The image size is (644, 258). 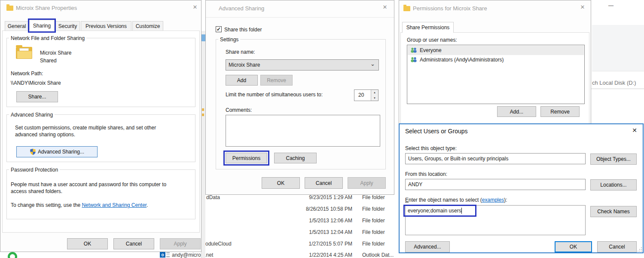 I want to click on file-name: andy@microix.net, so click(x=192, y=255).